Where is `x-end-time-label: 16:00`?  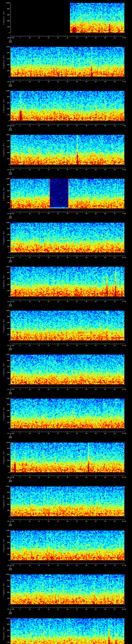 x-end-time-label: 16:00 is located at coordinates (124, 522).